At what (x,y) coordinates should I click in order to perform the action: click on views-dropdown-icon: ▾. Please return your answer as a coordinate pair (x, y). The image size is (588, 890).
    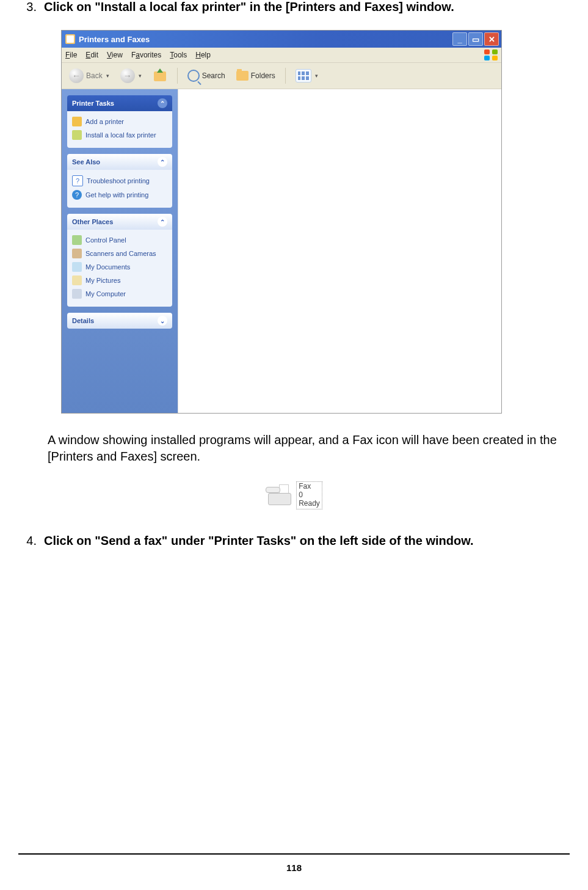
    Looking at the image, I should click on (316, 76).